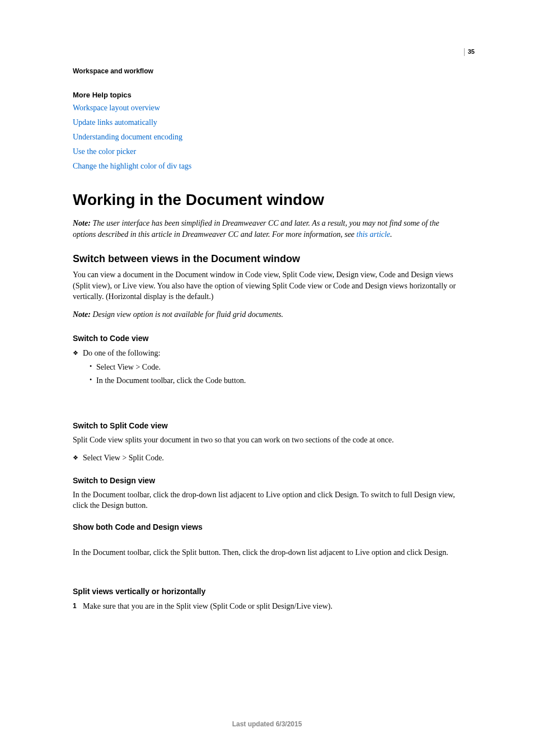  Describe the element at coordinates (267, 367) in the screenshot. I see `subitem-select-code: Select View > Code.` at that location.